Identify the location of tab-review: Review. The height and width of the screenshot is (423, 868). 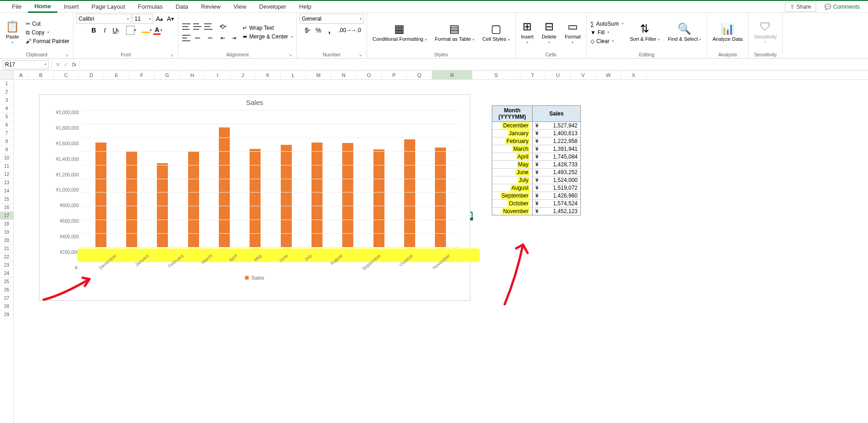
(211, 6).